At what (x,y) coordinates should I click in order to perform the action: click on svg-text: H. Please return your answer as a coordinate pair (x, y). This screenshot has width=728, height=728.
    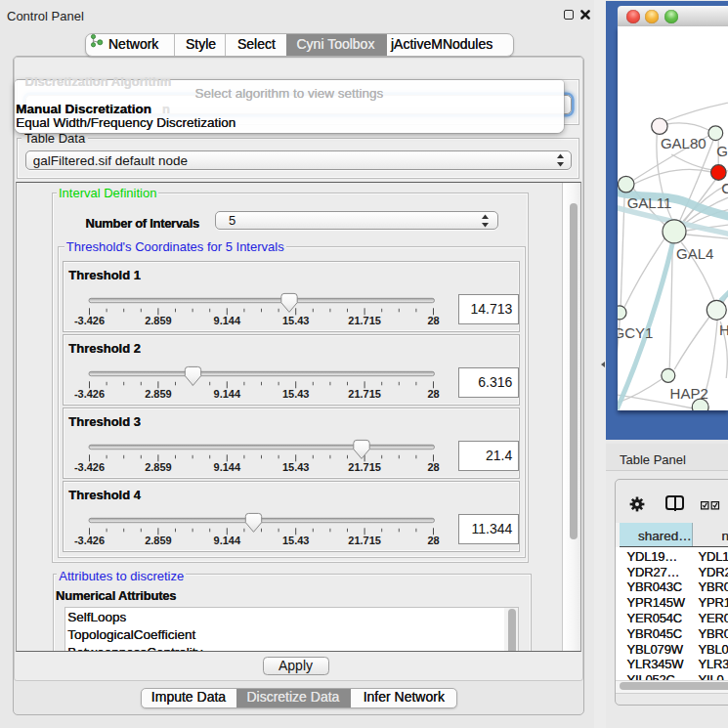
    Looking at the image, I should click on (723, 330).